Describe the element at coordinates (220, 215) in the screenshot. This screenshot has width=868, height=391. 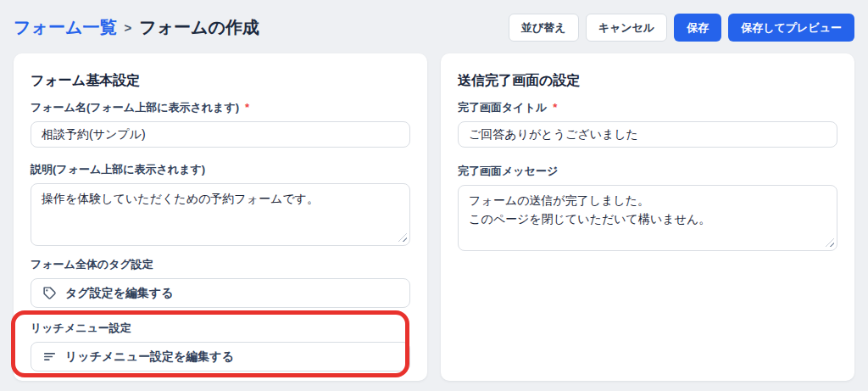
I see `description-textarea: 操作を体験していただくための予約フォームです。` at that location.